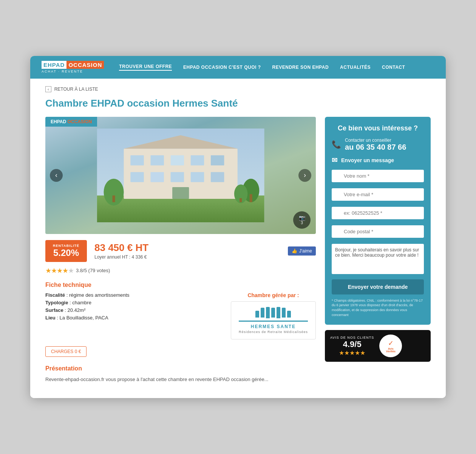 This screenshot has height=454, width=476. Describe the element at coordinates (378, 194) in the screenshot. I see `email-input` at that location.